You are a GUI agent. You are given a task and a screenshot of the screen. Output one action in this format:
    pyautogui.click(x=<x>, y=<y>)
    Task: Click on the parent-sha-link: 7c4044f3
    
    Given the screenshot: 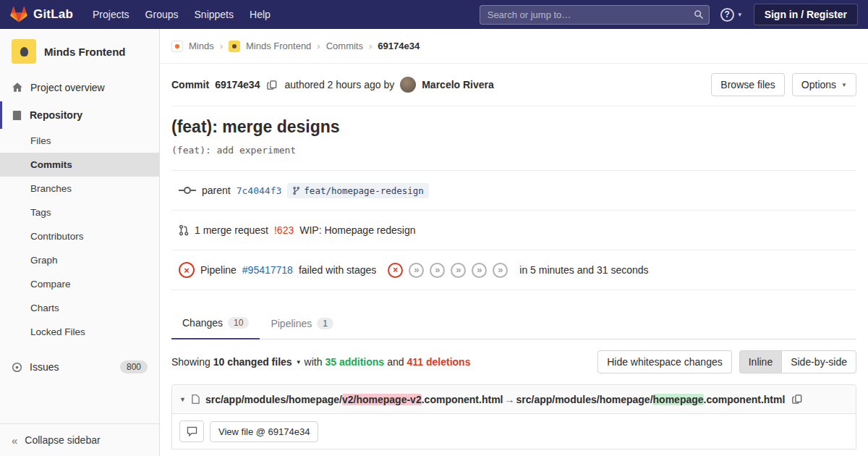 What is the action you would take?
    pyautogui.click(x=259, y=191)
    